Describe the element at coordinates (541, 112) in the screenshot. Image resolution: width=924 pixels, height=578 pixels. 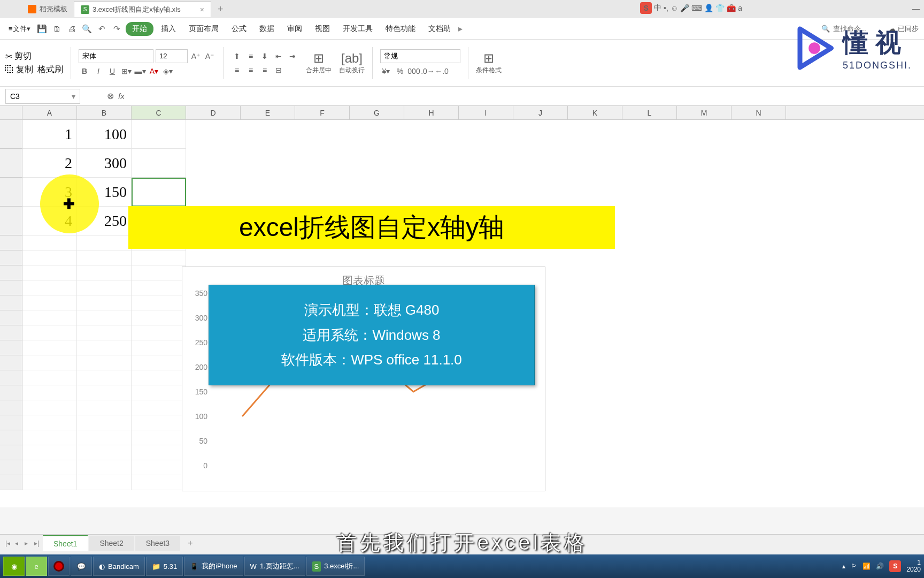
I see `col-header: J` at that location.